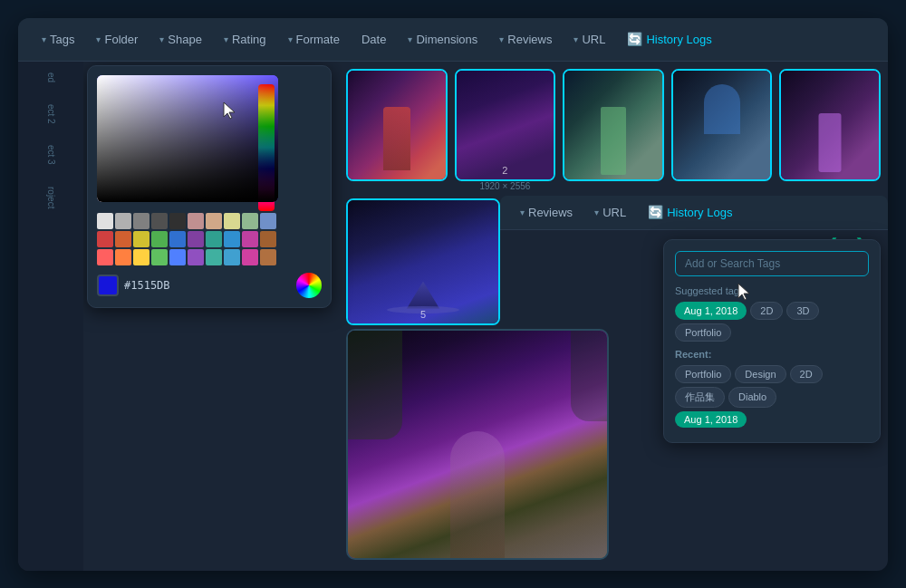  What do you see at coordinates (772, 333) in the screenshot?
I see `suggested-tags-row-2: Portfolio` at bounding box center [772, 333].